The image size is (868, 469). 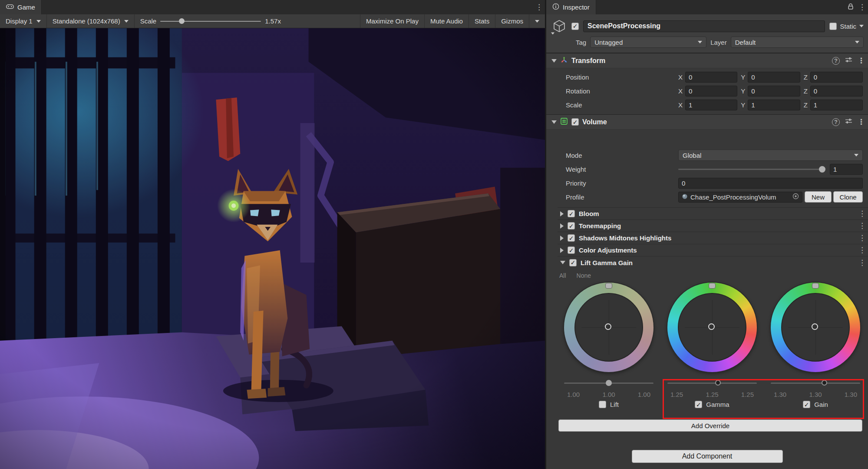 I want to click on resolution-dropdown: Standalone (1024x768), so click(x=91, y=21).